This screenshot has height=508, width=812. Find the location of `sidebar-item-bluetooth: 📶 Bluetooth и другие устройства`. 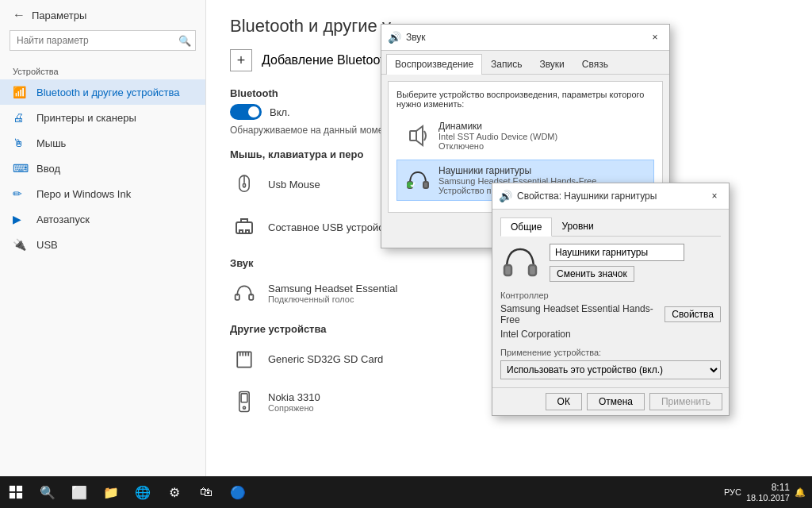

sidebar-item-bluetooth: 📶 Bluetooth и другие устройства is located at coordinates (103, 92).